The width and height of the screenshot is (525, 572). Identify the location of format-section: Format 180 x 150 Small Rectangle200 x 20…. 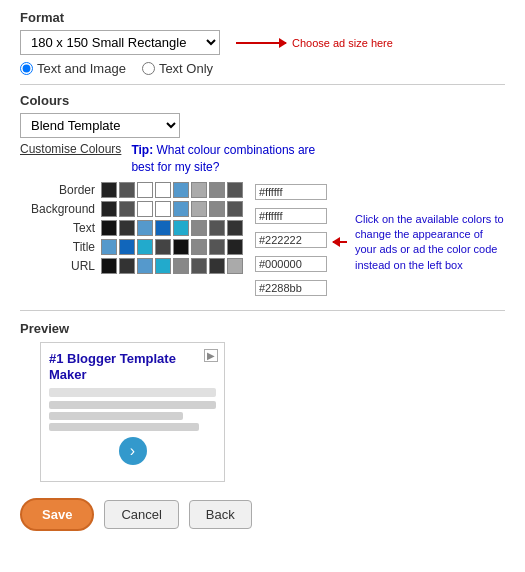
(262, 43).